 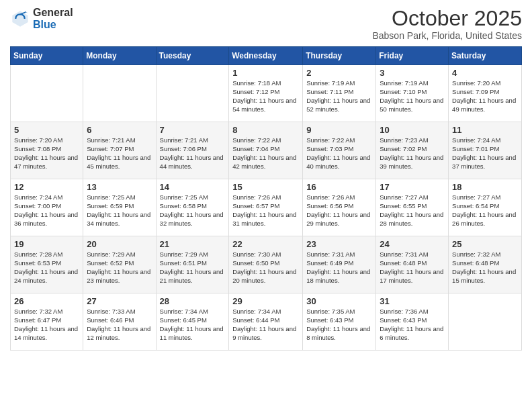 I want to click on calendar-cell: 15Sunrise: 7:26 AM Sunset: 6:57 PM Dayli…, so click(x=266, y=208).